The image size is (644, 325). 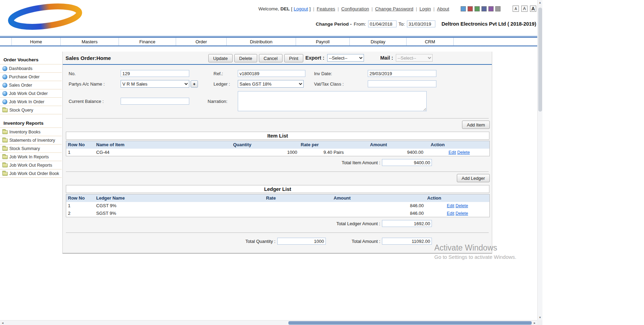 I want to click on sidebar-item-sales-order: Sales Order, so click(x=31, y=85).